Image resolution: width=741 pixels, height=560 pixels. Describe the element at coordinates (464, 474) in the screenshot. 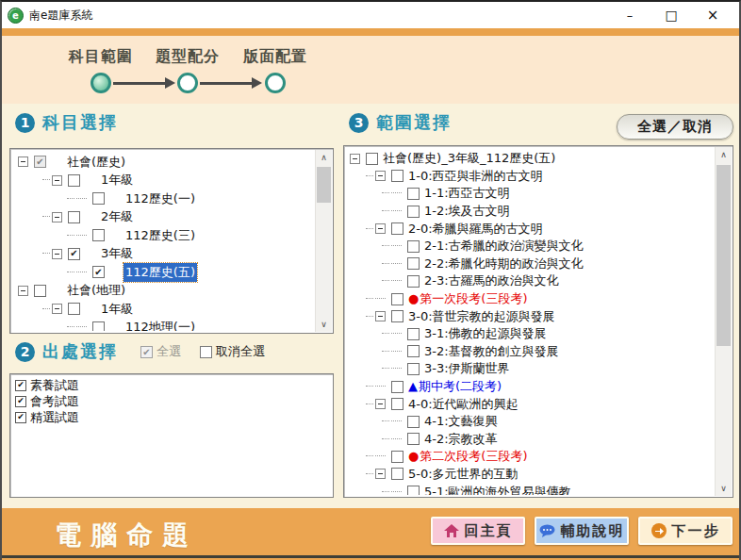

I see `tree-item-label: 5-0:多元世界的互動` at that location.